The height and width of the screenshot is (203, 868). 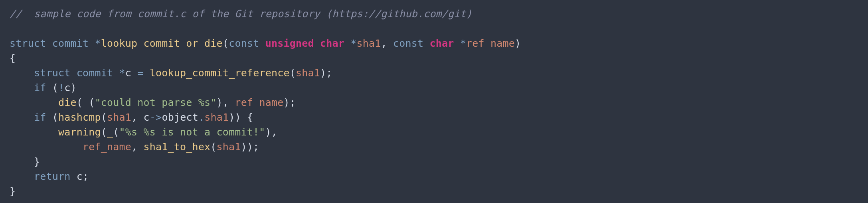 I want to click on code-line-3: struct commit *lookup_commit_or_die(cons…, so click(x=265, y=43).